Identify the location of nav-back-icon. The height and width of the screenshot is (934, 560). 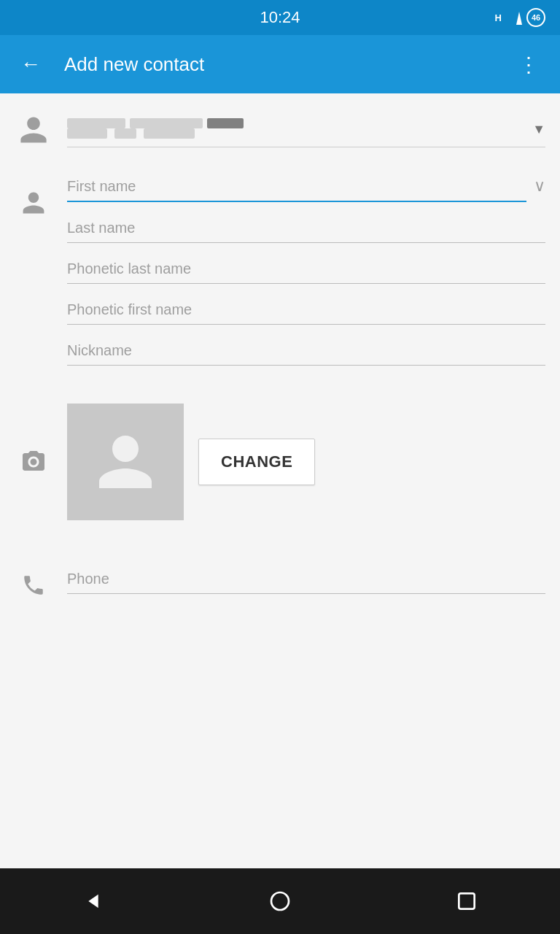
(93, 901).